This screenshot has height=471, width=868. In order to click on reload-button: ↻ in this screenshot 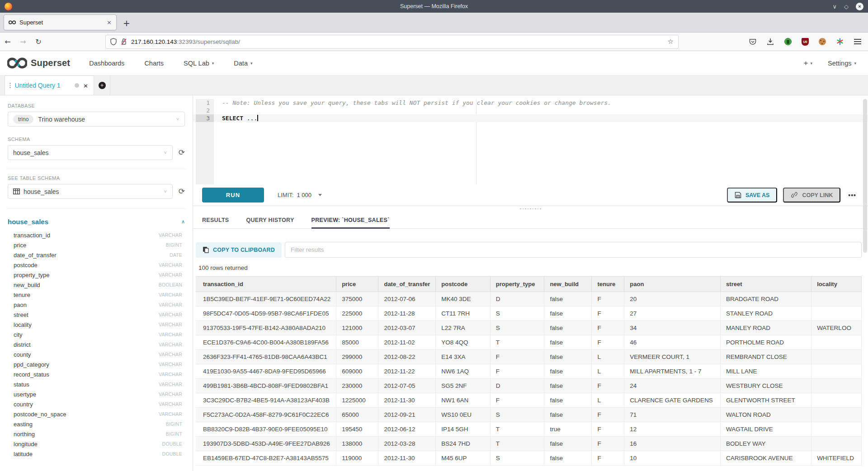, I will do `click(38, 42)`.